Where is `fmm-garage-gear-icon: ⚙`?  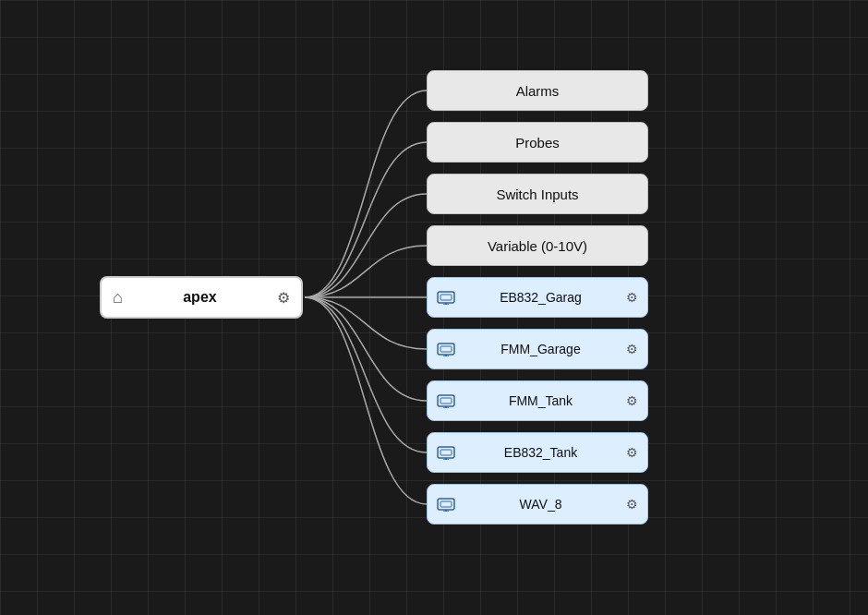
fmm-garage-gear-icon: ⚙ is located at coordinates (632, 349).